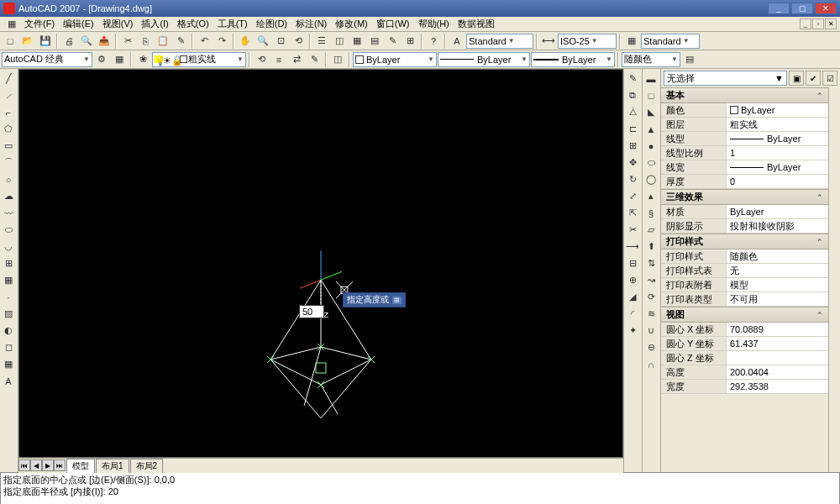 The image size is (840, 504). What do you see at coordinates (8, 297) in the screenshot?
I see `point-icon: ·` at bounding box center [8, 297].